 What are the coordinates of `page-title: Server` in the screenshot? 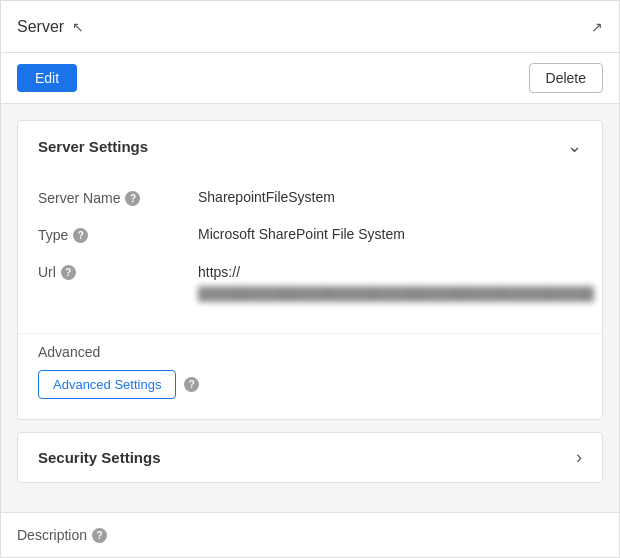 It's located at (40, 27).